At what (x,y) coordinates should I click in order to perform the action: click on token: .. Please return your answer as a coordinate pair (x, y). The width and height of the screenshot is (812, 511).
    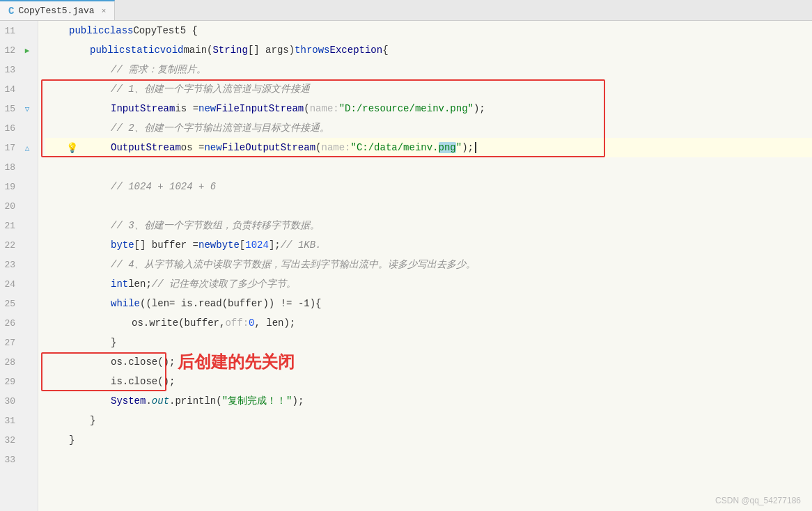
    Looking at the image, I should click on (148, 401).